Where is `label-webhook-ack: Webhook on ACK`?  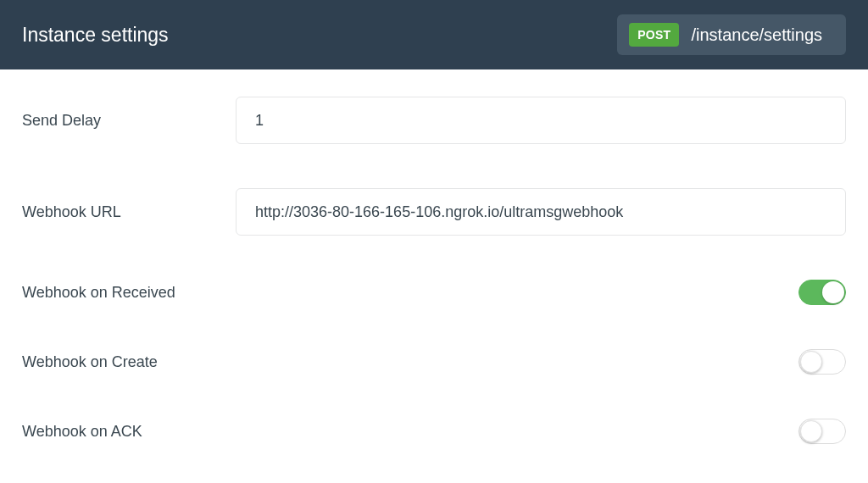
label-webhook-ack: Webhook on ACK is located at coordinates (129, 432).